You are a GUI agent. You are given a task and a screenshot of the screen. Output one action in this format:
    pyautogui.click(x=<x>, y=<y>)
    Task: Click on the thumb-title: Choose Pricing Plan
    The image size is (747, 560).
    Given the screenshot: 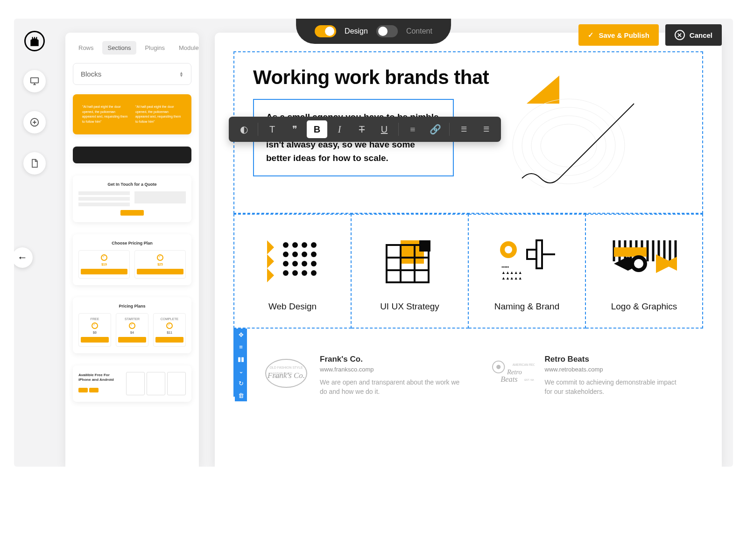 What is the action you would take?
    pyautogui.click(x=132, y=243)
    